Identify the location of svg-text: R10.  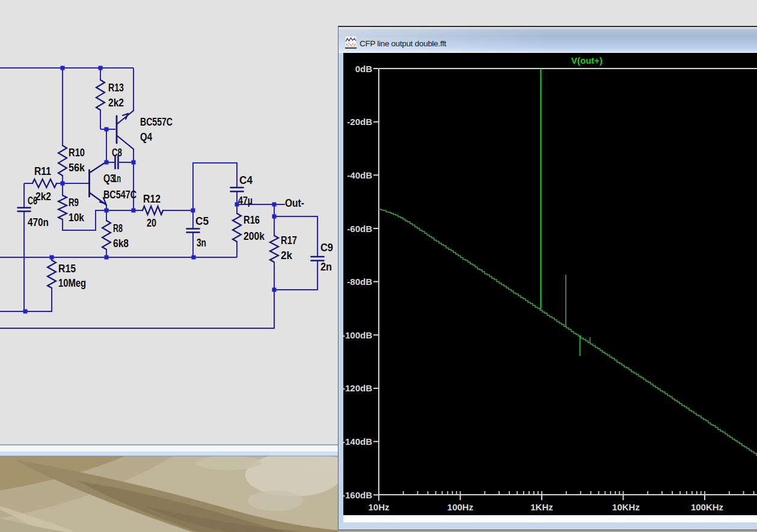
(77, 153).